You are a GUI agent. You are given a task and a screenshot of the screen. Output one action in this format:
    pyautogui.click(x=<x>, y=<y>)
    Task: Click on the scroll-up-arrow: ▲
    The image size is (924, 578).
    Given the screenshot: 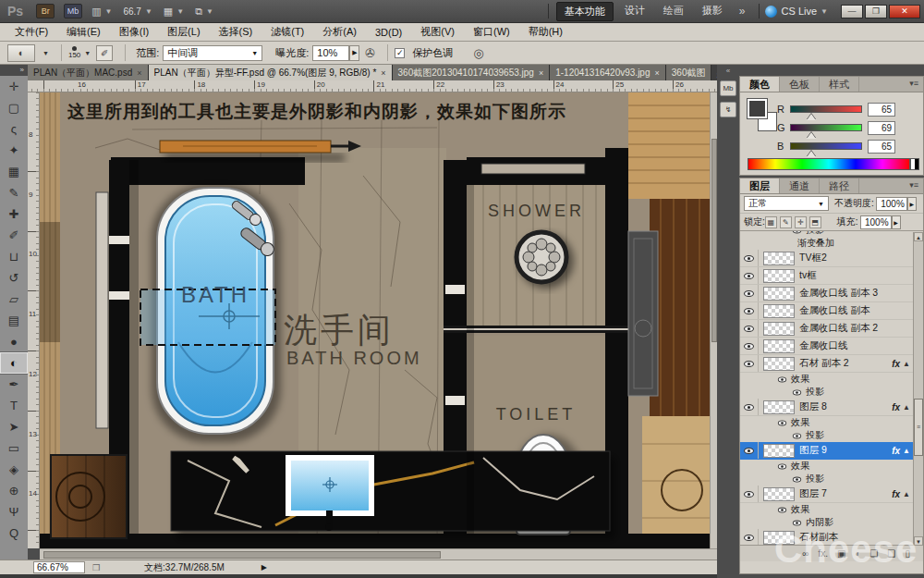 What is the action you would take?
    pyautogui.click(x=918, y=237)
    